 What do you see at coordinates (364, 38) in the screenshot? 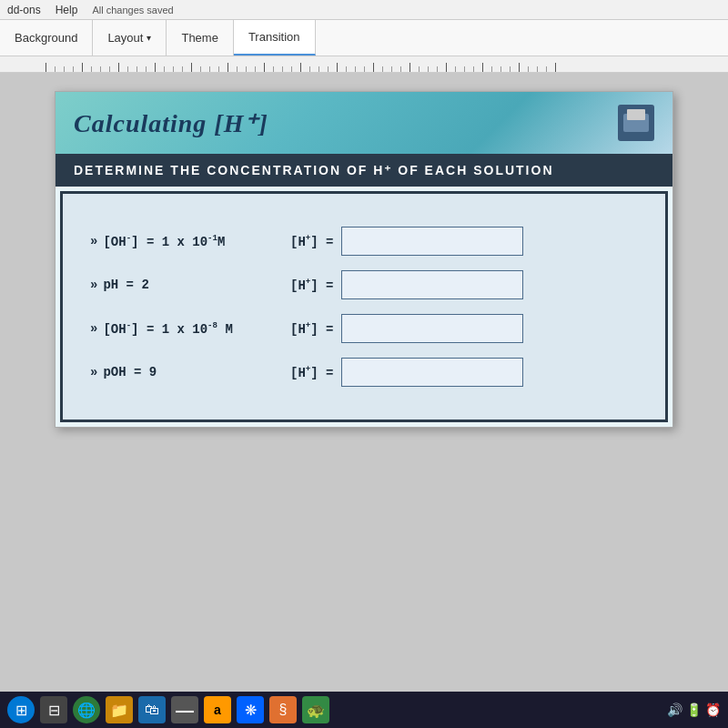
I see `tab-bar: Background Layout ▾ Theme Transition` at bounding box center [364, 38].